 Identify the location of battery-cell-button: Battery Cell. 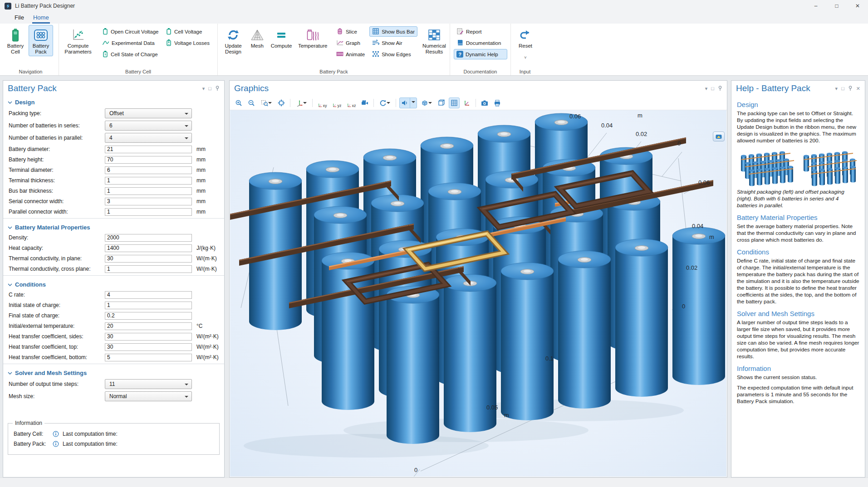
(15, 41).